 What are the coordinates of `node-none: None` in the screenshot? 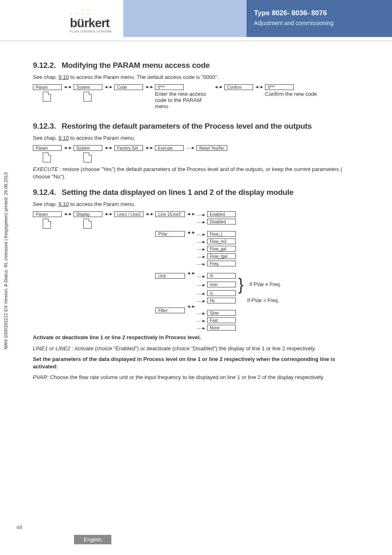 It's located at (221, 328).